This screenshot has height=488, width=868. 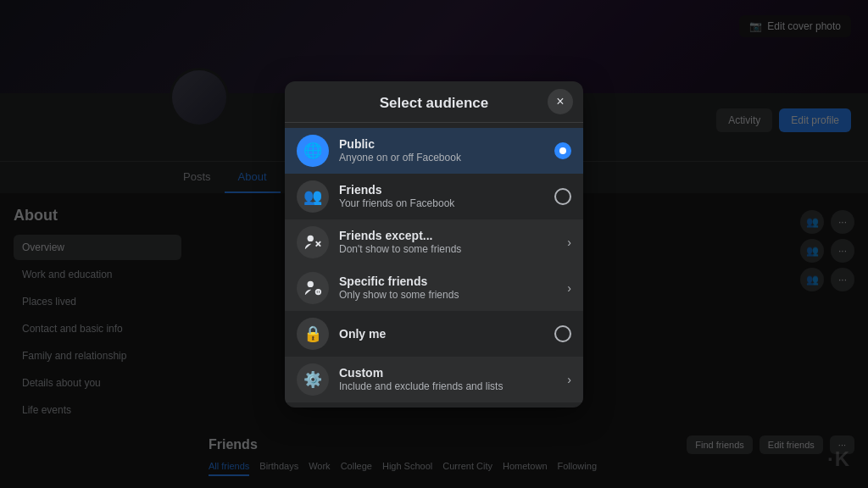 I want to click on close-icon: ×, so click(x=559, y=102).